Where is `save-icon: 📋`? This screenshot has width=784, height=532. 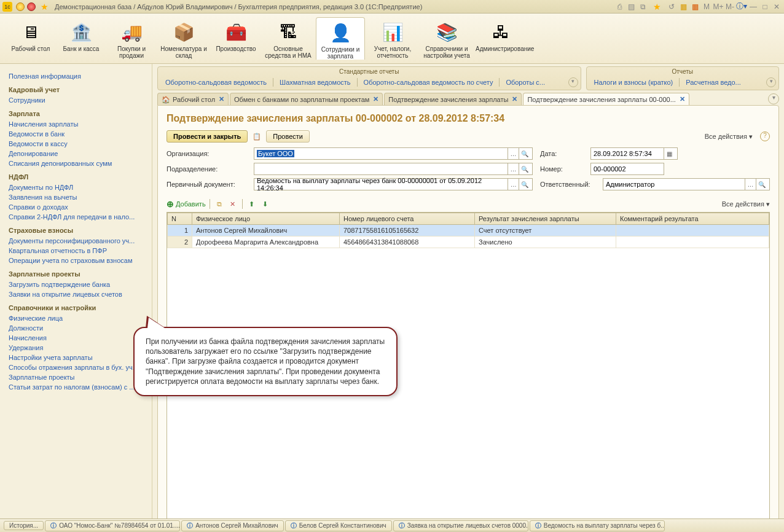 save-icon: 📋 is located at coordinates (257, 136).